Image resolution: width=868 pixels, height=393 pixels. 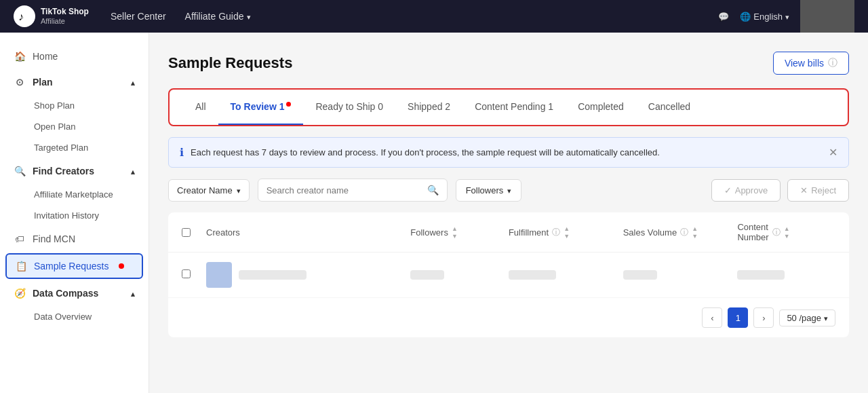 I want to click on table-header: Creators Followers ▲ ▼ Fulfillment ⓘ ▲ ▼, so click(x=509, y=232).